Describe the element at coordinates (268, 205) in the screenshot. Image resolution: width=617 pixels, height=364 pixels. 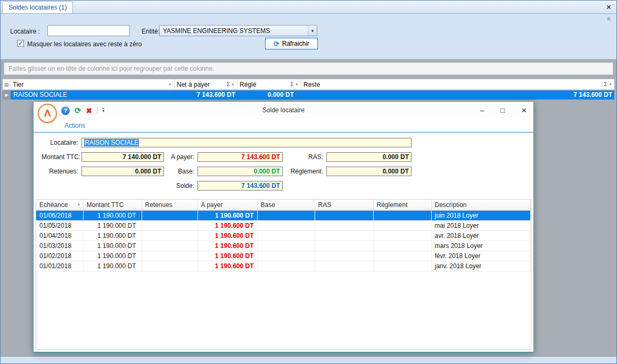
I see `column-header-label: Base` at that location.